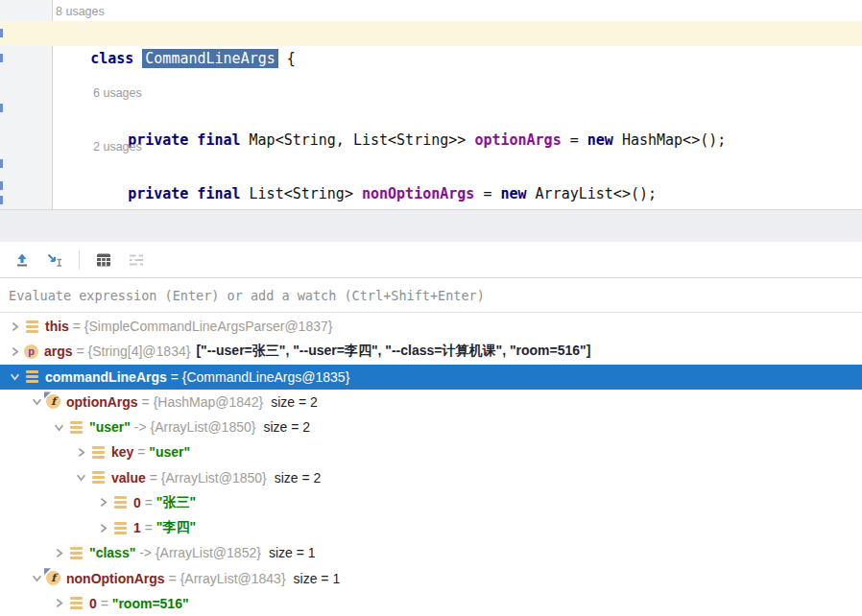 The image size is (862, 616). What do you see at coordinates (431, 377) in the screenshot?
I see `variable-row-commandlineargs: commandLineArgs = {CommandLineArgs@1835}` at bounding box center [431, 377].